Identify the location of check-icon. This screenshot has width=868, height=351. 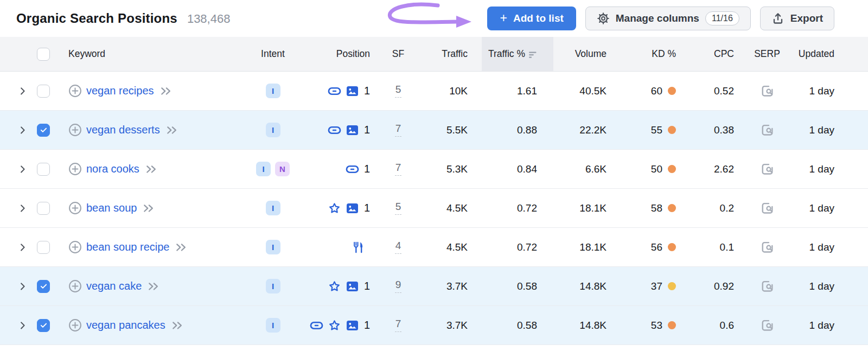
(43, 130).